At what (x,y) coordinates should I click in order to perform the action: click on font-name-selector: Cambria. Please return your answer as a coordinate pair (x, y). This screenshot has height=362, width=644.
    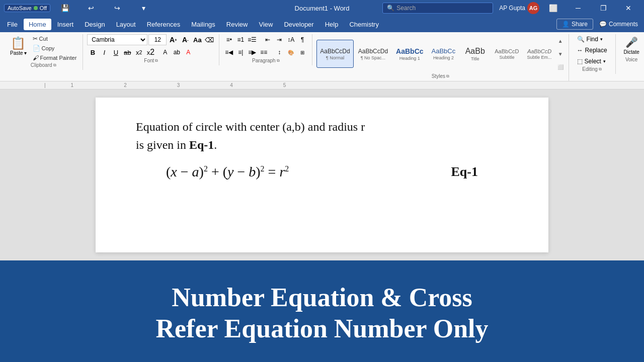
    Looking at the image, I should click on (117, 40).